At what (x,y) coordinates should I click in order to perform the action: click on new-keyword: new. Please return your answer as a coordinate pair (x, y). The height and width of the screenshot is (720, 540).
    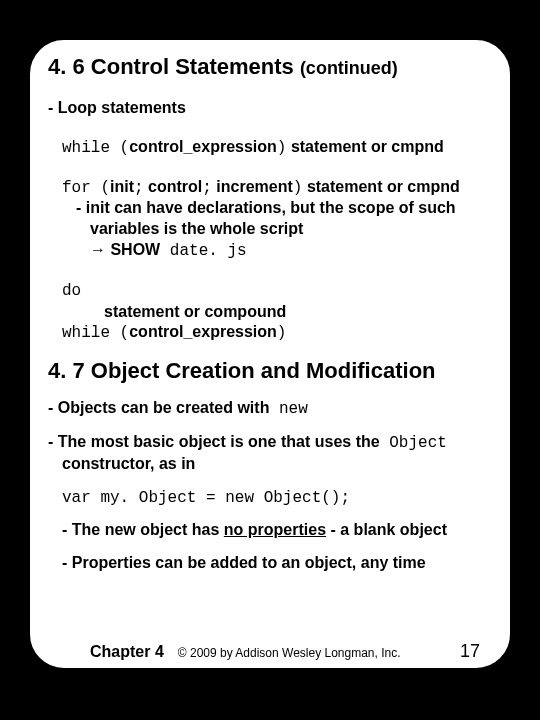
    Looking at the image, I should click on (288, 409).